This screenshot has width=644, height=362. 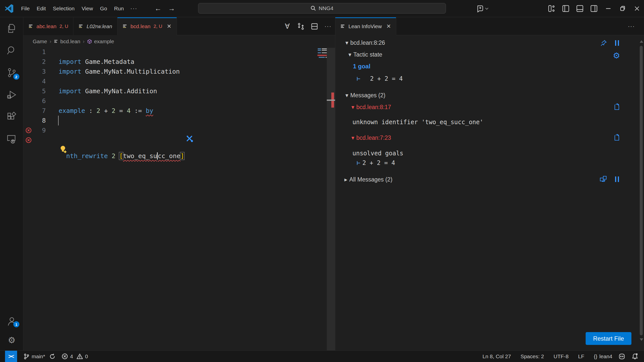 What do you see at coordinates (365, 26) in the screenshot?
I see `tab-label: Lean InfoView` at bounding box center [365, 26].